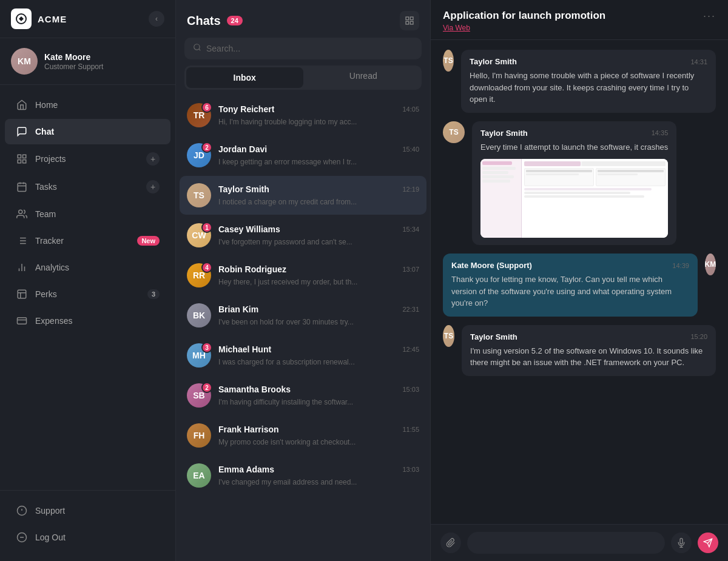  I want to click on search-input, so click(309, 49).